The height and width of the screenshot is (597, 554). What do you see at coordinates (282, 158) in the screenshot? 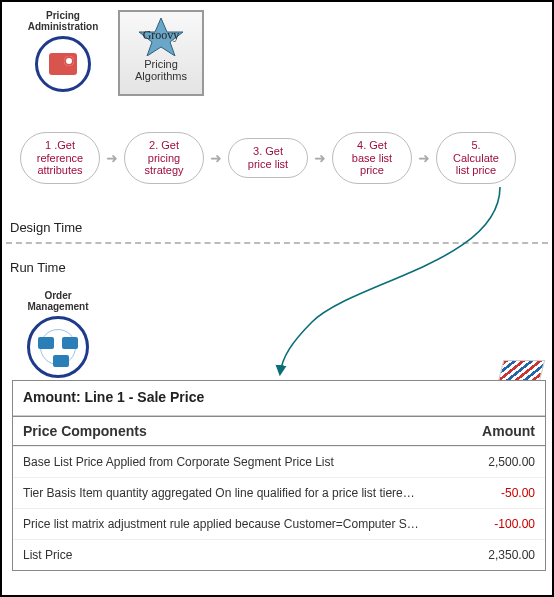
I see `pipeline: 1 .Getreferenceattributes ➜ 2. Getpricin…` at bounding box center [282, 158].